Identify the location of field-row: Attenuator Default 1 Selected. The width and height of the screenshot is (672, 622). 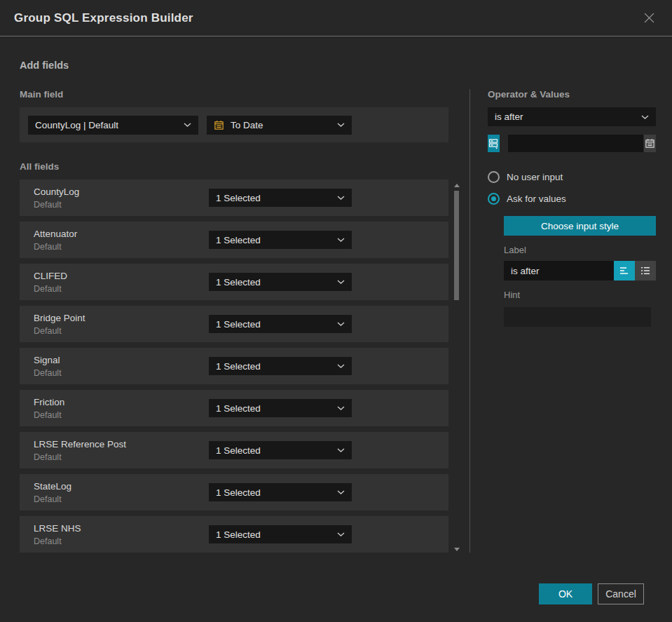
(234, 240).